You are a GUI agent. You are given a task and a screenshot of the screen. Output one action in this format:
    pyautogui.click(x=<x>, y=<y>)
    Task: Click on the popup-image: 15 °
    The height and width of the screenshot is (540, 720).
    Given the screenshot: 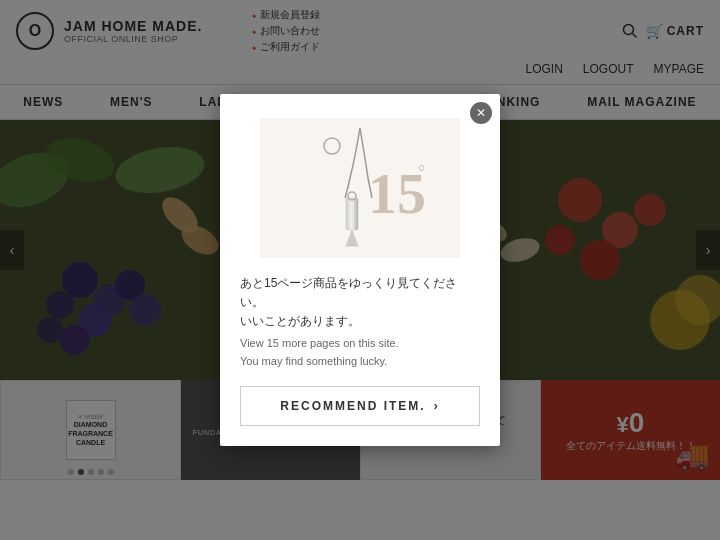 What is the action you would take?
    pyautogui.click(x=360, y=188)
    